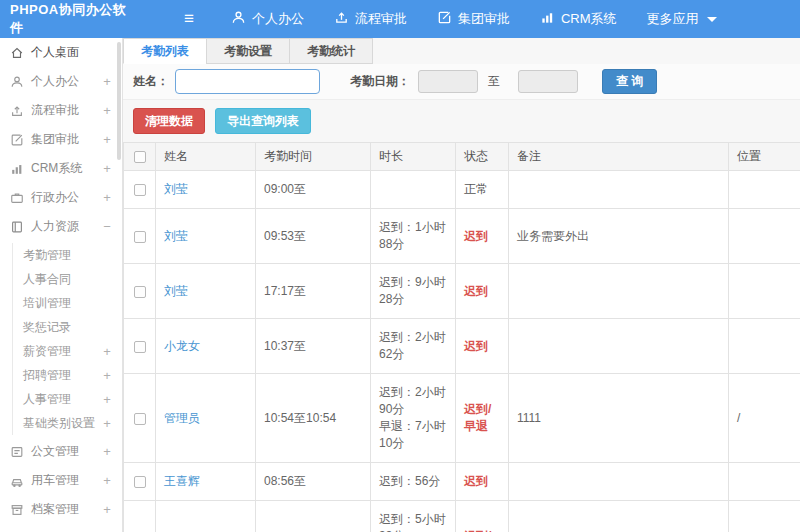  I want to click on nav-workflow-approval: 流程审批, so click(370, 19).